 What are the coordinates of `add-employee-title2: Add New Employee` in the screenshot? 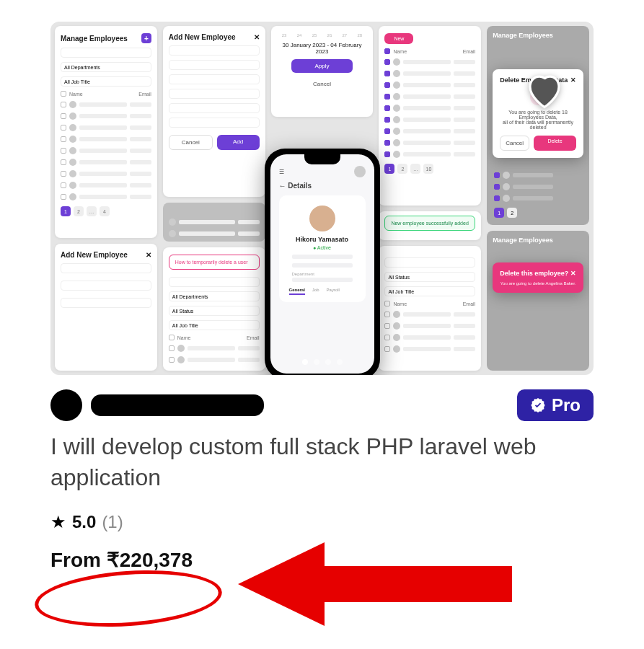 It's located at (202, 37).